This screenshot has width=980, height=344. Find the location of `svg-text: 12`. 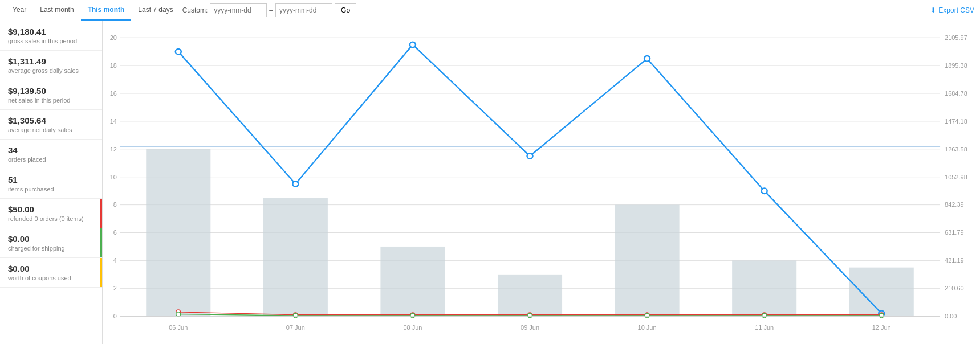

svg-text: 12 is located at coordinates (113, 149).